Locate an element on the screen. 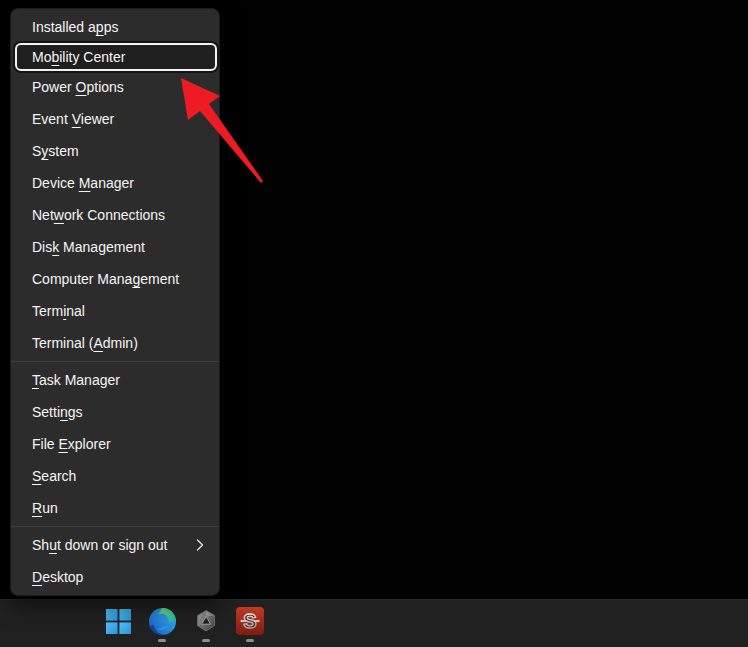 This screenshot has width=748, height=647. menu-item-label: Installed apps is located at coordinates (75, 27).